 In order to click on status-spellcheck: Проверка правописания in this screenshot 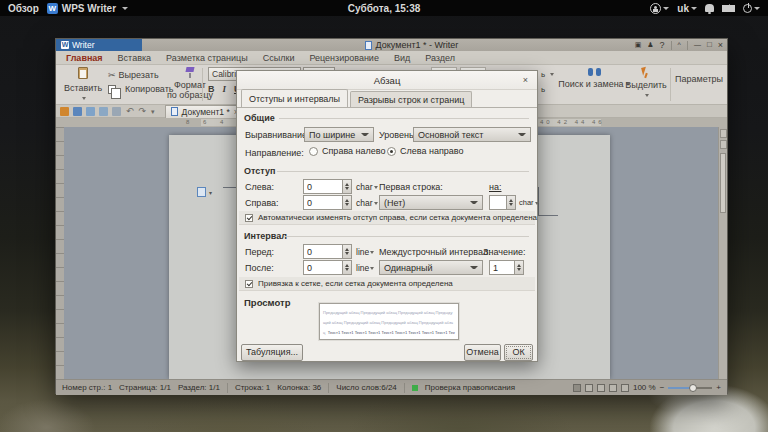, I will do `click(470, 388)`.